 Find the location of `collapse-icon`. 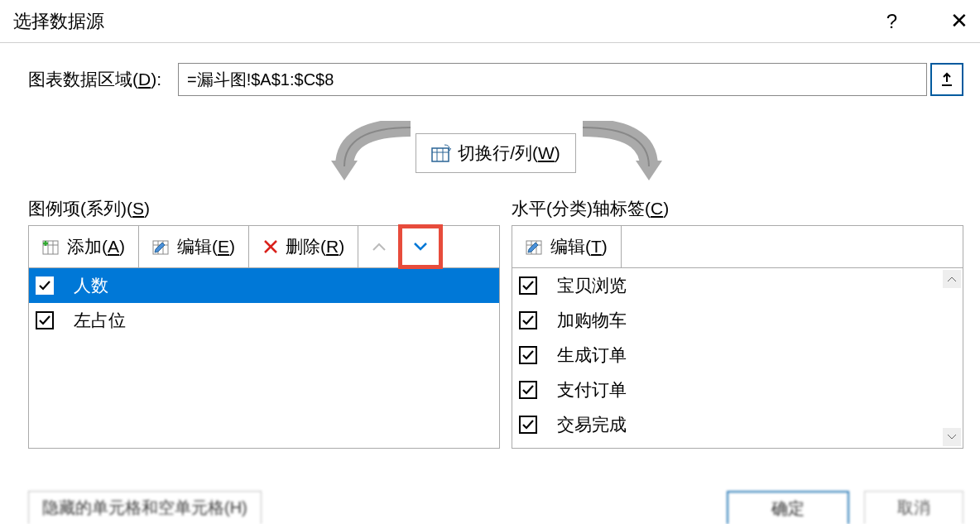

collapse-icon is located at coordinates (947, 79).